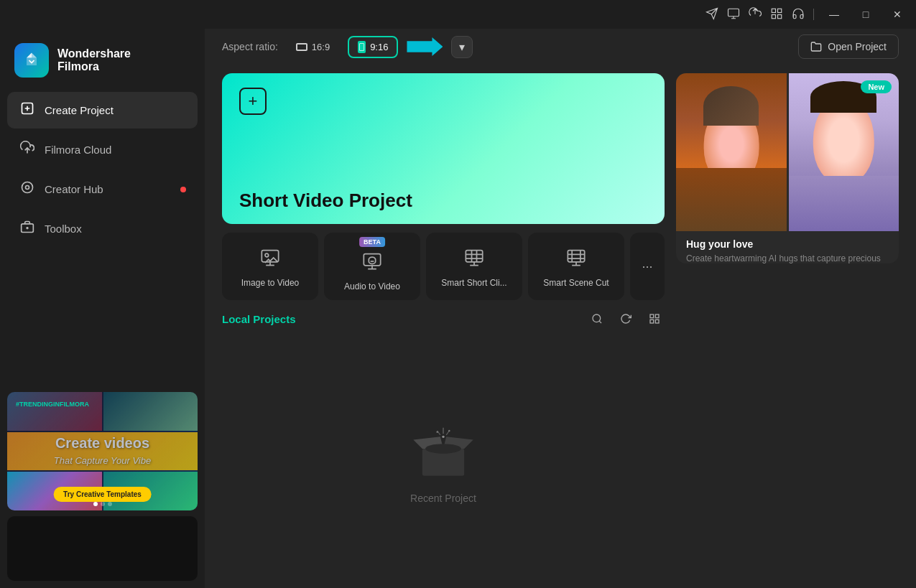 Image resolution: width=916 pixels, height=588 pixels. What do you see at coordinates (270, 283) in the screenshot?
I see `image-to-video-label: Image to Video` at bounding box center [270, 283].